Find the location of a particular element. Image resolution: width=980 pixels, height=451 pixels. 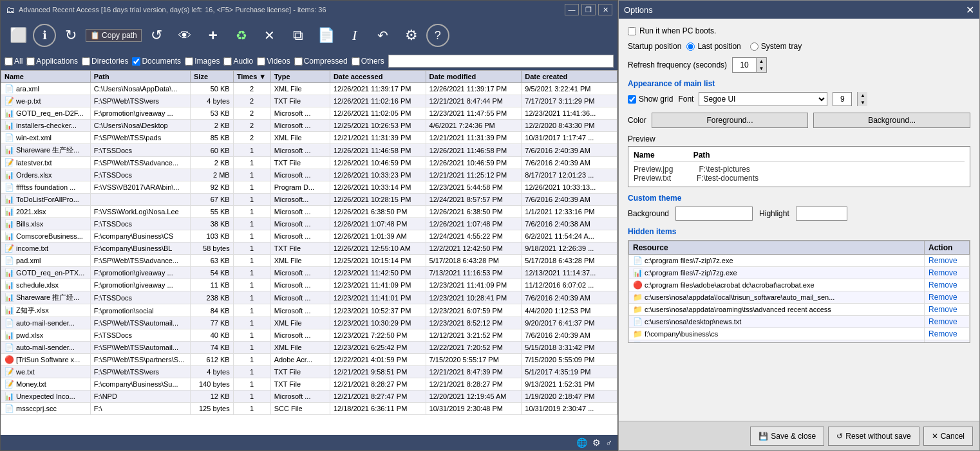

hidden-items-scroll: Resource Action 📄c:\program files\7-zip\… is located at coordinates (799, 291).